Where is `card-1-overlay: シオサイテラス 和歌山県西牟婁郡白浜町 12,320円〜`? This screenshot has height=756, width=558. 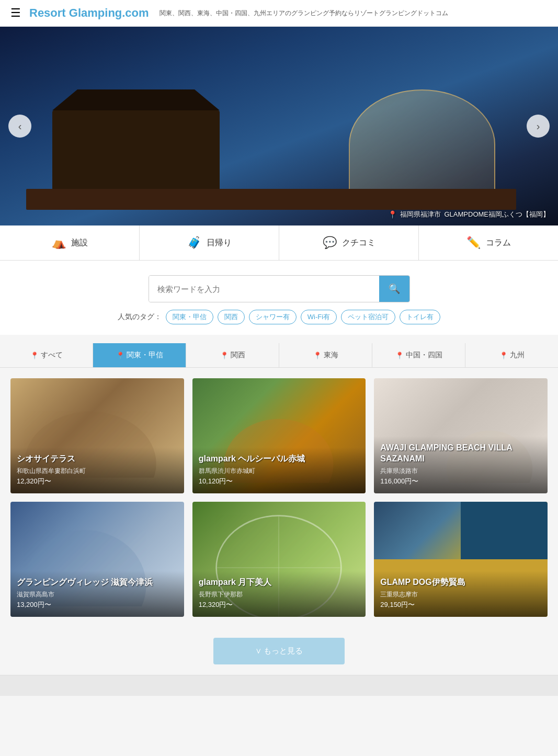 card-1-overlay: シオサイテラス 和歌山県西牟婁郡白浜町 12,320円〜 is located at coordinates (97, 470).